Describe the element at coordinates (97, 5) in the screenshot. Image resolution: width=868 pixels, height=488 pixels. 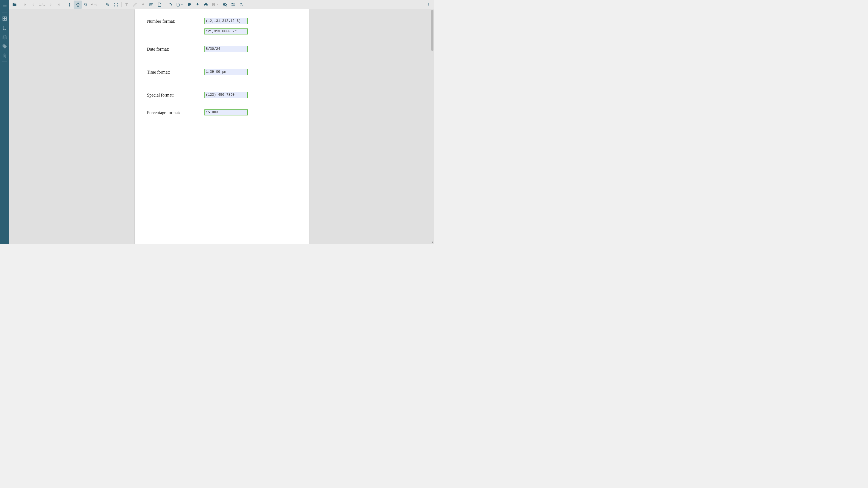
I see `zoom-mode-label: ページ幅に合...` at that location.